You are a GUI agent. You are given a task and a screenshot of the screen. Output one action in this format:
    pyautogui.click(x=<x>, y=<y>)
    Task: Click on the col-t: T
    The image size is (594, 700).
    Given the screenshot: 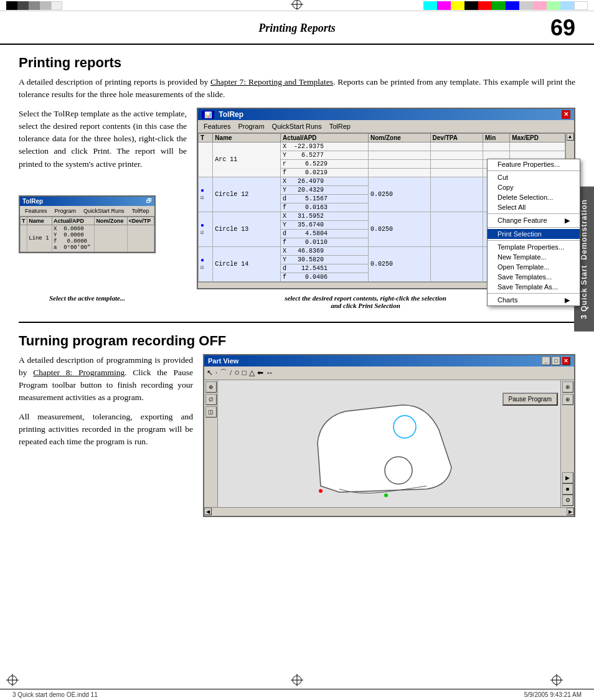 What is the action you would take?
    pyautogui.click(x=205, y=138)
    